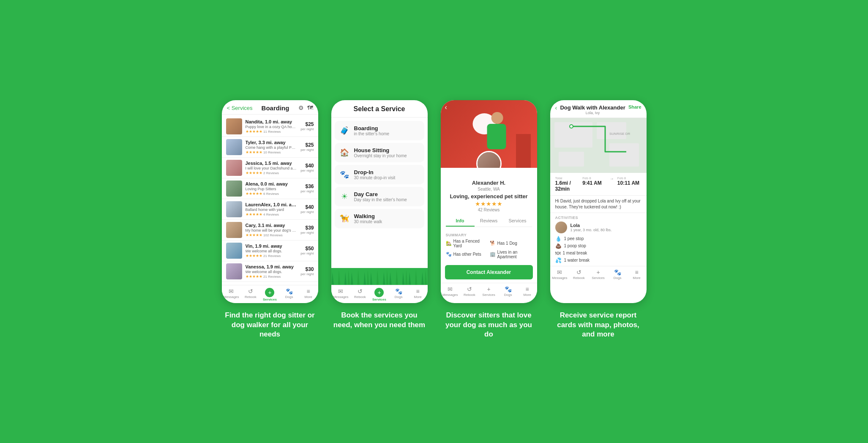  Describe the element at coordinates (379, 131) in the screenshot. I see `service-item: 🧳 Boarding in the sitter's home` at that location.